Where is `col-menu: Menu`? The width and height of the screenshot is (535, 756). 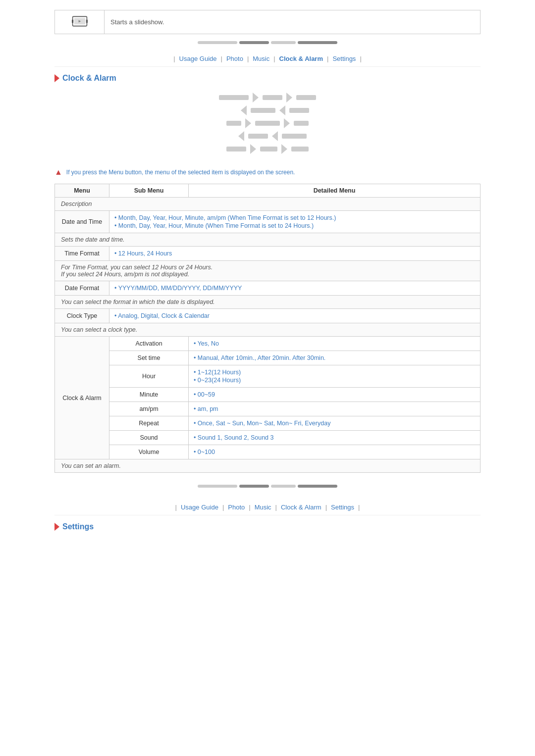
col-menu: Menu is located at coordinates (82, 191).